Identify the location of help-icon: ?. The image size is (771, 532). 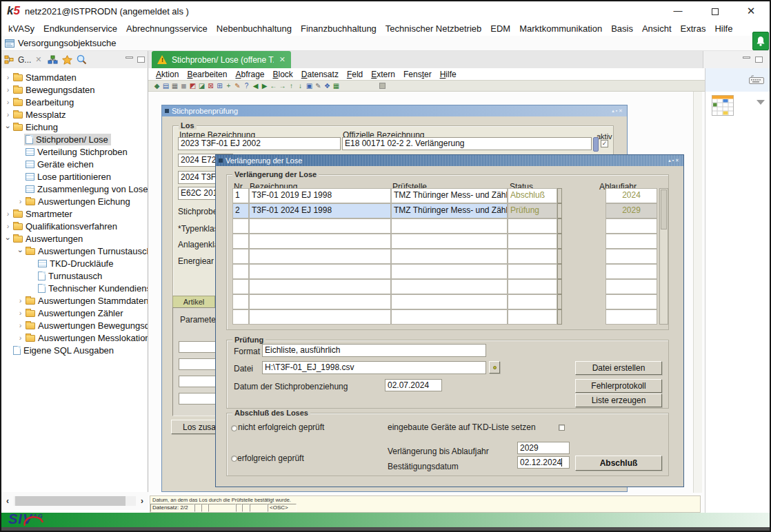
(247, 85).